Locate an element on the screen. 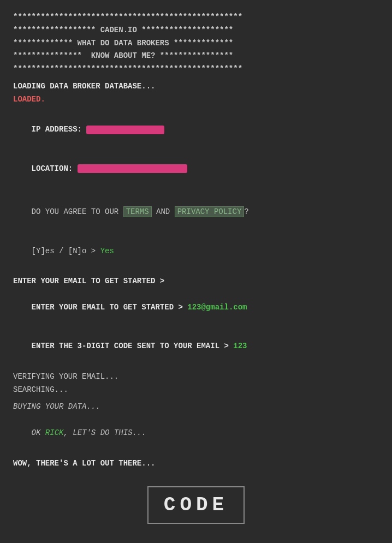 The height and width of the screenshot is (543, 392). location-label: LOCATION: is located at coordinates (52, 169).